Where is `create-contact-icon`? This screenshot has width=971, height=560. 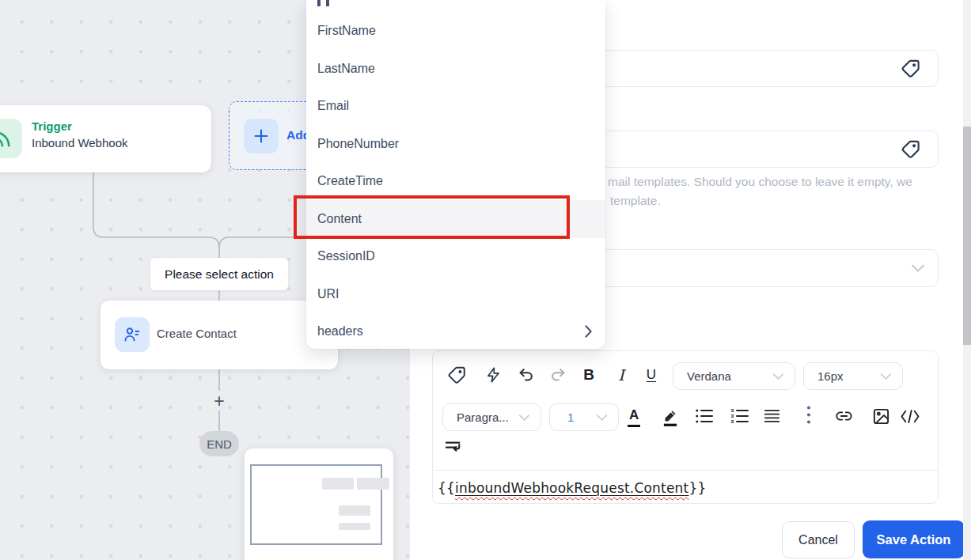 create-contact-icon is located at coordinates (132, 335).